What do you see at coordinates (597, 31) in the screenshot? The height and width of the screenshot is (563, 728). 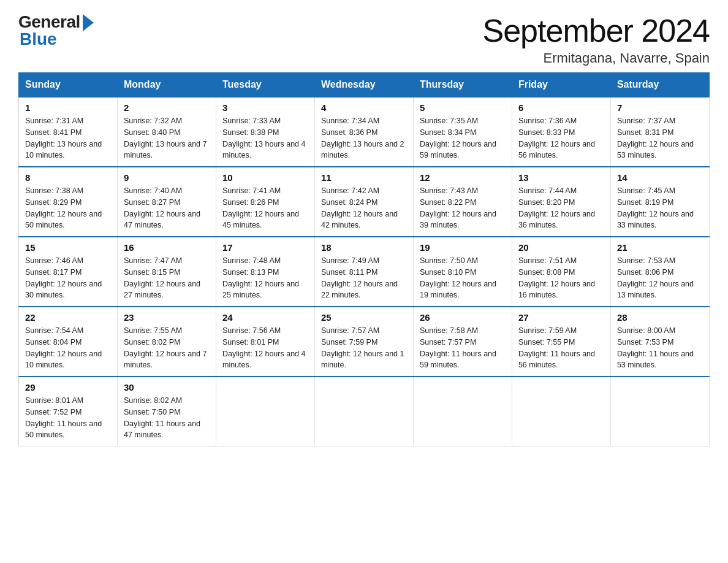 I see `calendar-title: September 2024` at bounding box center [597, 31].